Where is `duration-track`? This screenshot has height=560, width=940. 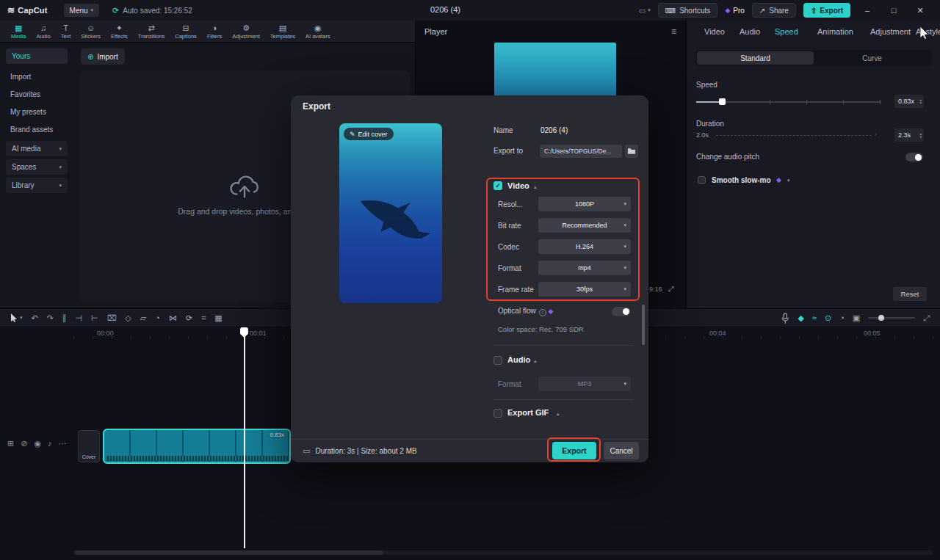 duration-track is located at coordinates (794, 135).